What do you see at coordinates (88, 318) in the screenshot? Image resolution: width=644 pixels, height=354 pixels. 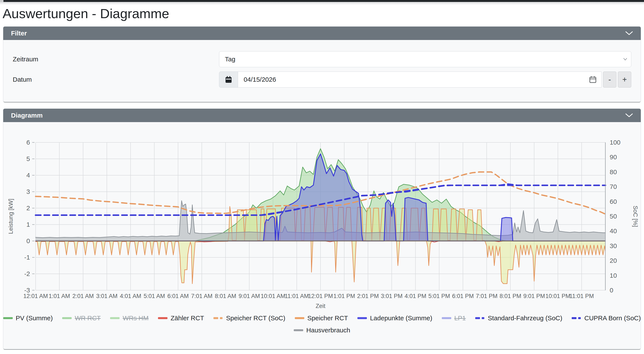 I see `legend-label: WR RCT` at bounding box center [88, 318].